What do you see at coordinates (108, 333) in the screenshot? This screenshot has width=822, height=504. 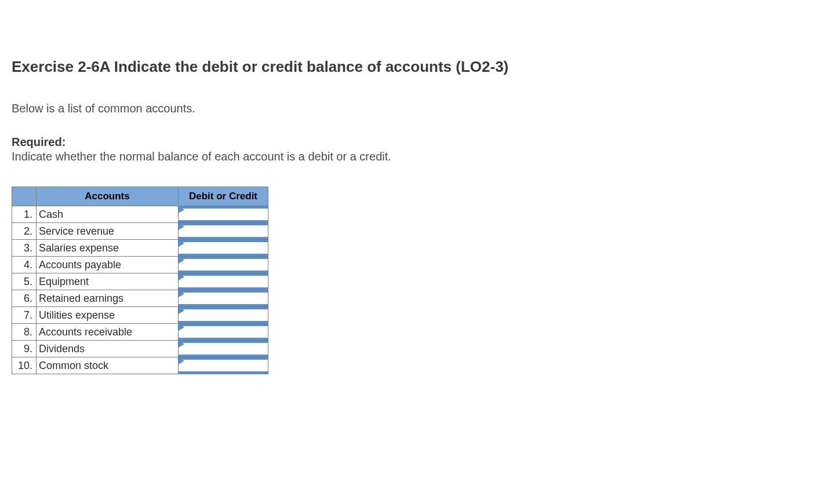 I see `row-account: Accounts receivable` at bounding box center [108, 333].